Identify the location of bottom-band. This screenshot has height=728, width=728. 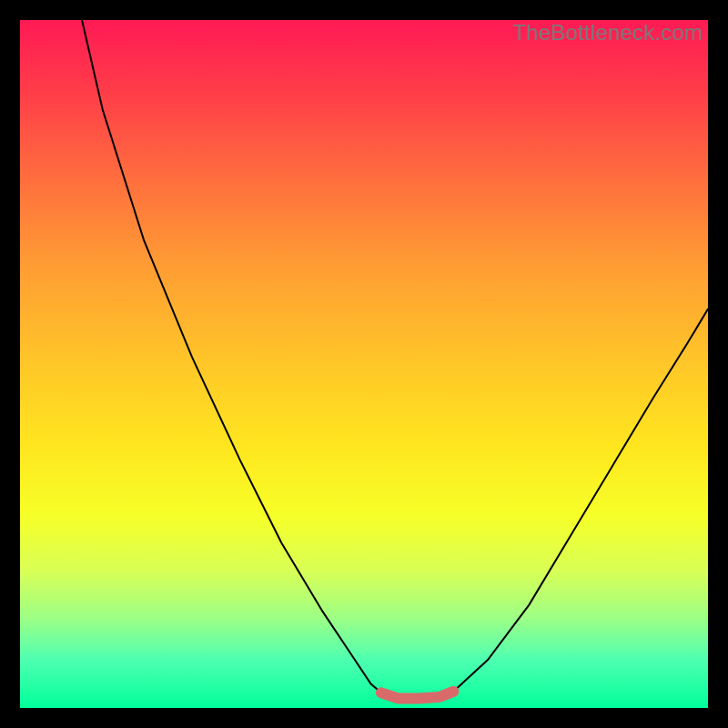
(417, 695).